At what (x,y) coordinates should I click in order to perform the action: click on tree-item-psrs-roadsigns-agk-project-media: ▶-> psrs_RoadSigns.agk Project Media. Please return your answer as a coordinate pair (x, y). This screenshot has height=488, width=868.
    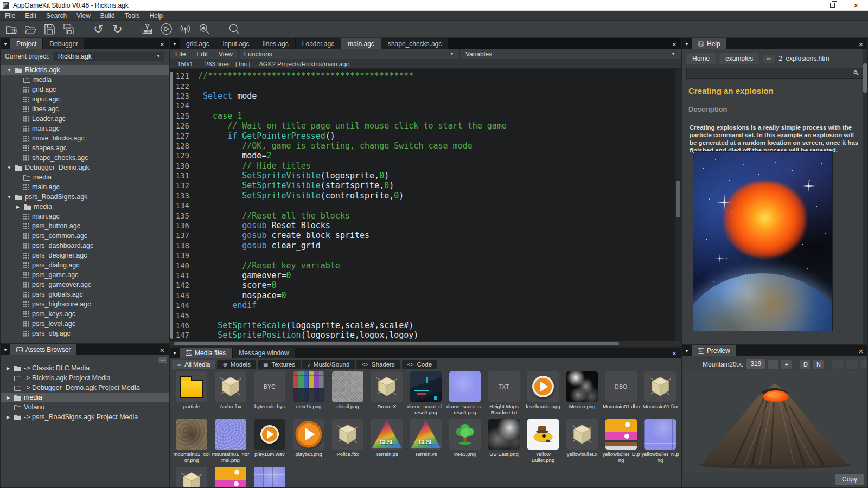
    Looking at the image, I should click on (85, 417).